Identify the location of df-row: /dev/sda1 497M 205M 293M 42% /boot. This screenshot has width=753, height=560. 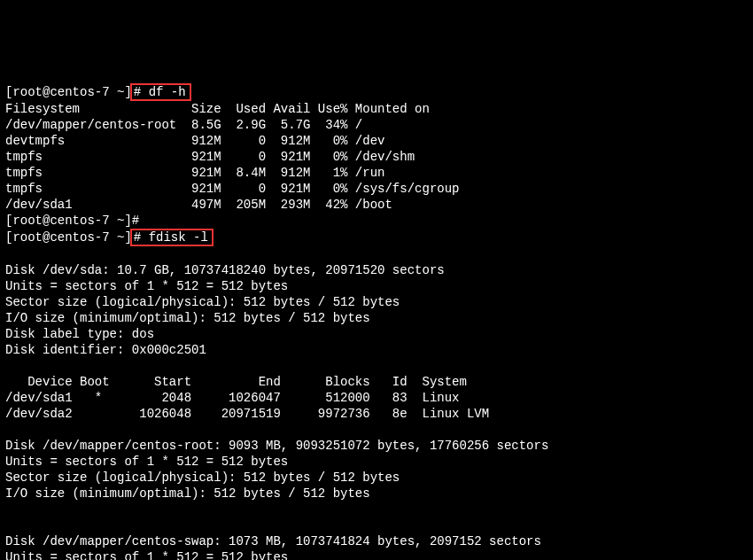
(198, 205).